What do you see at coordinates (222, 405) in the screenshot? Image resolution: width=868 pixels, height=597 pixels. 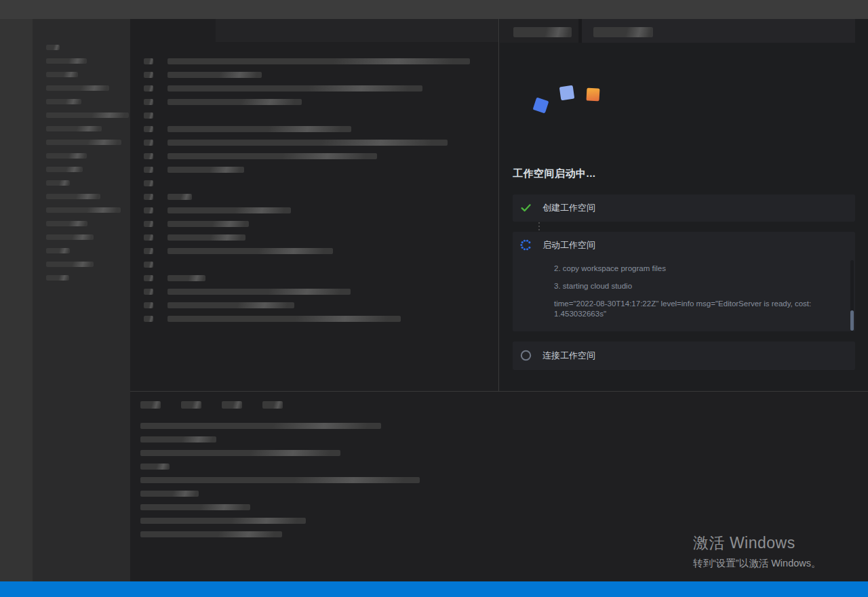 I see `bottom-tabs-skeleton` at bounding box center [222, 405].